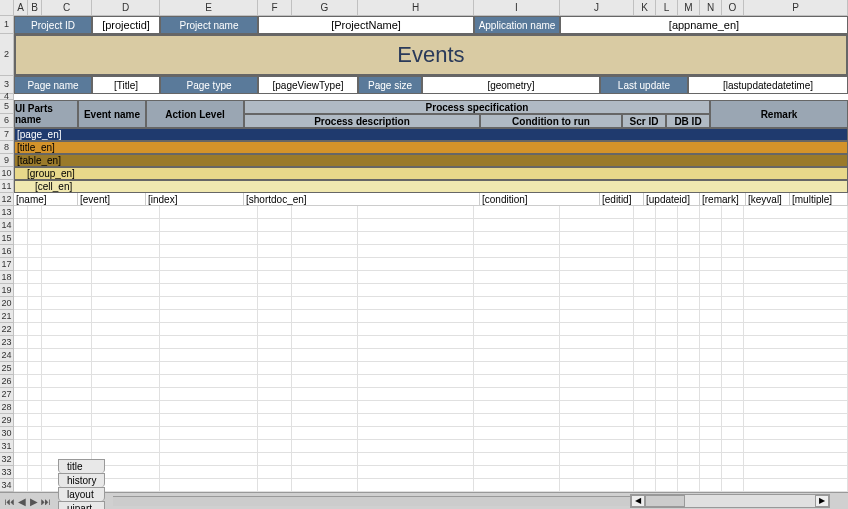 The height and width of the screenshot is (509, 848). Describe the element at coordinates (6, 252) in the screenshot. I see `row-16: 16` at that location.